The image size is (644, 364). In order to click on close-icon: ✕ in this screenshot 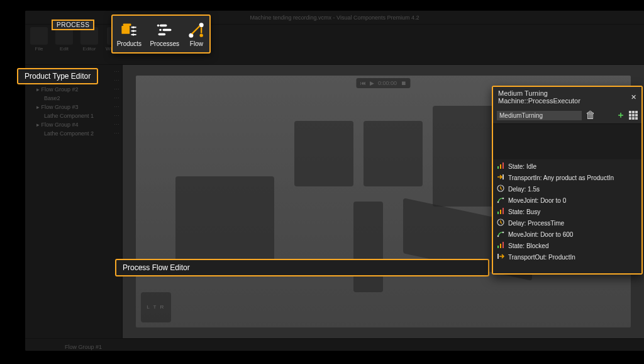, I will do `click(634, 97)`.